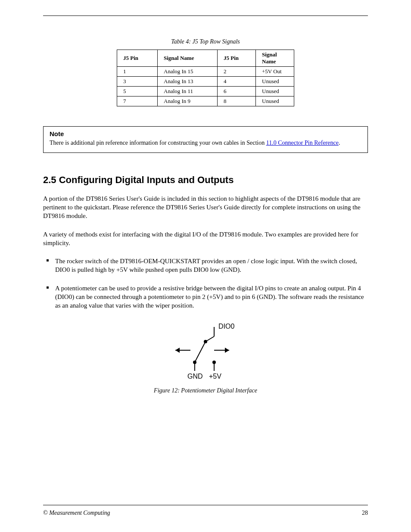 The width and height of the screenshot is (411, 532). What do you see at coordinates (302, 143) in the screenshot?
I see `note-crossref-link: 11.0 Connector Pin Reference` at bounding box center [302, 143].